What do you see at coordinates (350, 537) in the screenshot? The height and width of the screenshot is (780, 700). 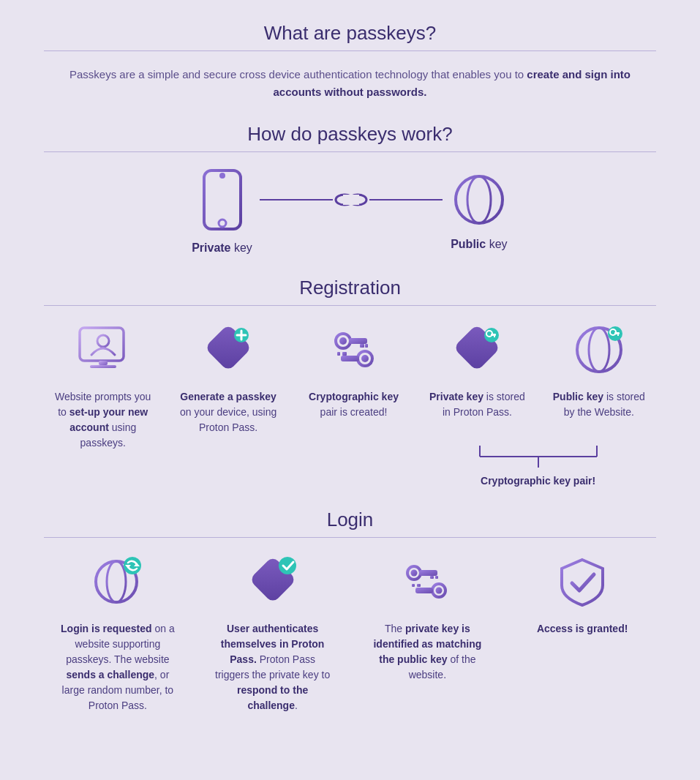 I see `login-divider` at bounding box center [350, 537].